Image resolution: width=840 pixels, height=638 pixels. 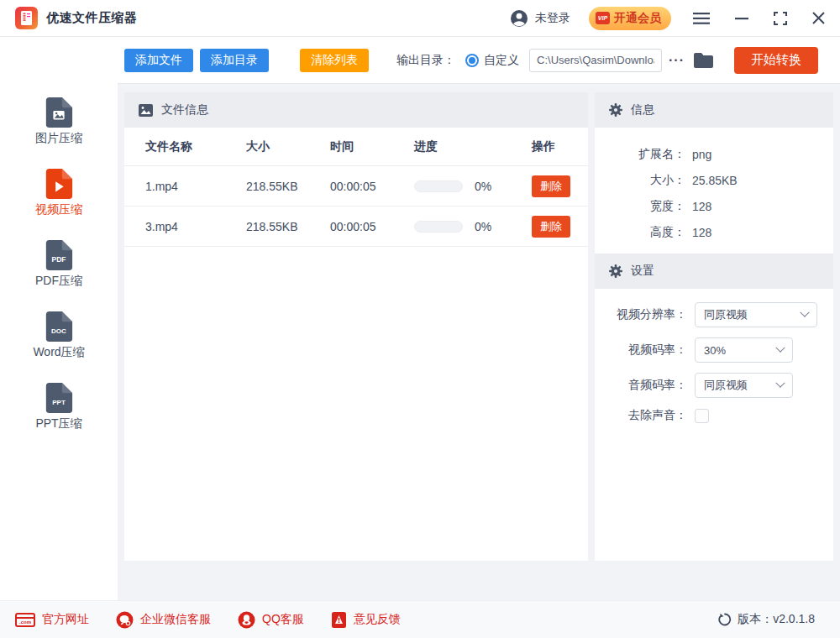 I want to click on sidebar-item-image-compress: 图片压缩, so click(x=59, y=122).